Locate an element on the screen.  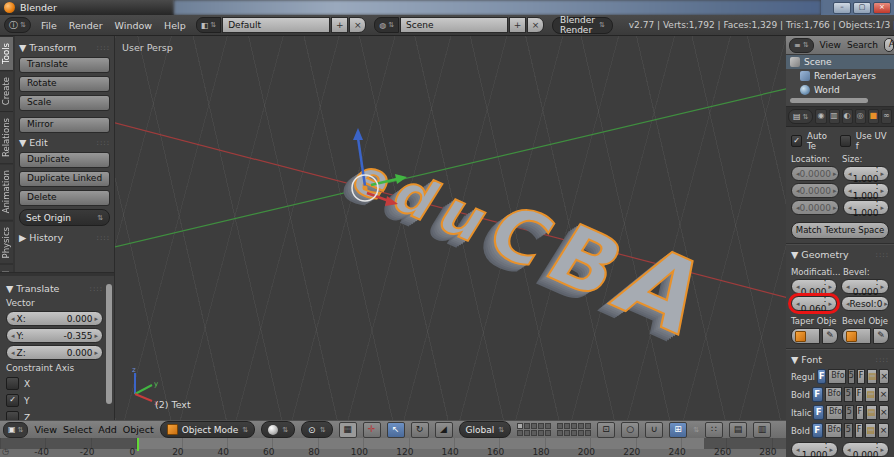
outliner-scrollbar is located at coordinates (829, 100).